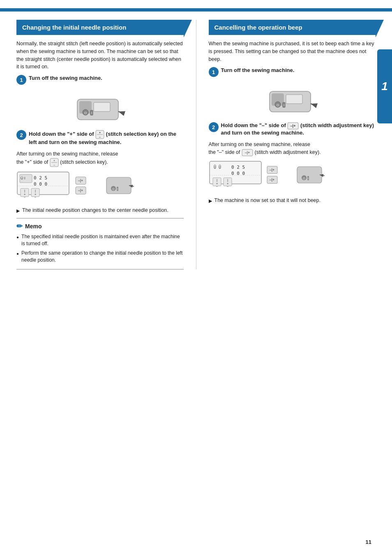 This screenshot has height=555, width=392. Describe the element at coordinates (100, 244) in the screenshot. I see `memo-section: ✏ Memo The specified initial needle posi…` at that location.